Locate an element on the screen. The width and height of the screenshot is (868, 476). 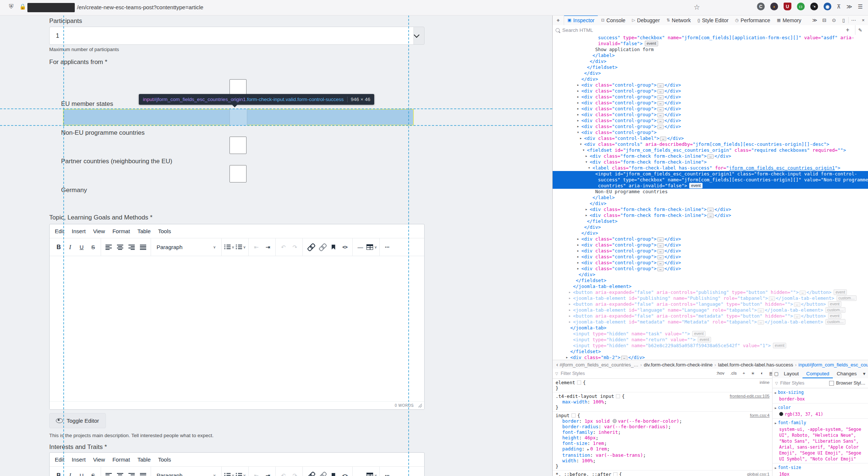
green-extension-icon: ( ) is located at coordinates (801, 7).